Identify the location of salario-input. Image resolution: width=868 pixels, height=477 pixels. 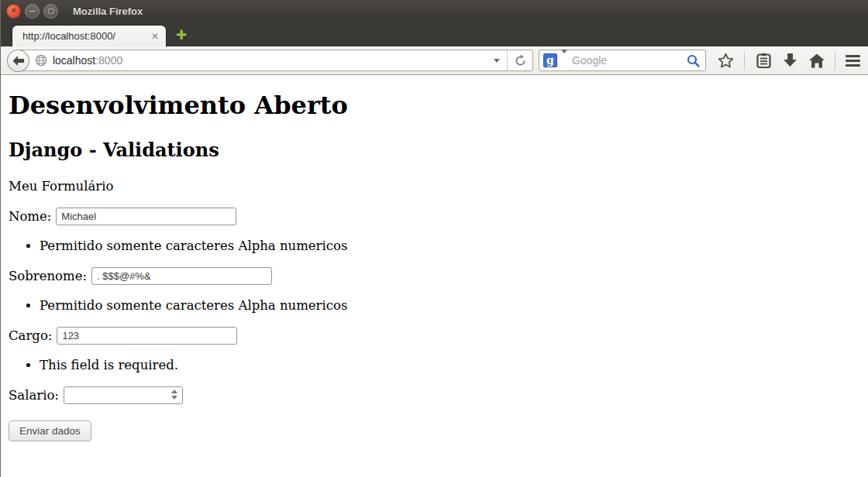
(123, 395).